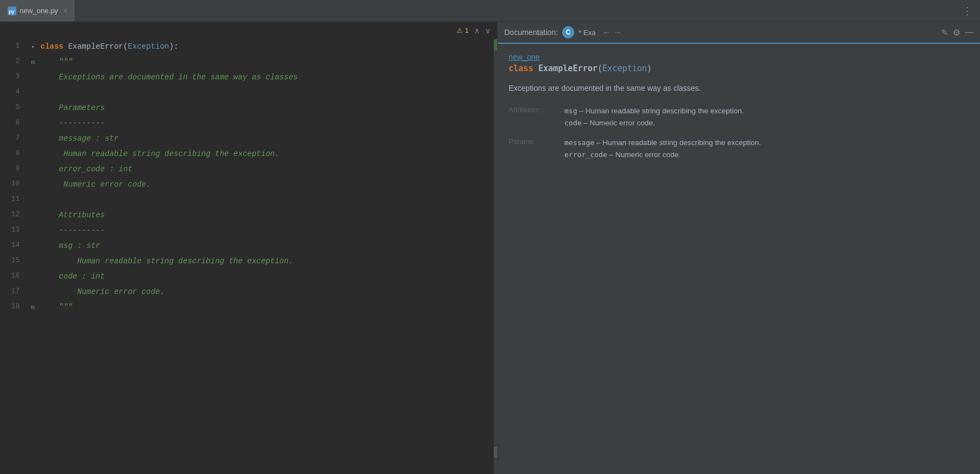 This screenshot has height=474, width=980. Describe the element at coordinates (14, 308) in the screenshot. I see `line-number: 18` at that location.